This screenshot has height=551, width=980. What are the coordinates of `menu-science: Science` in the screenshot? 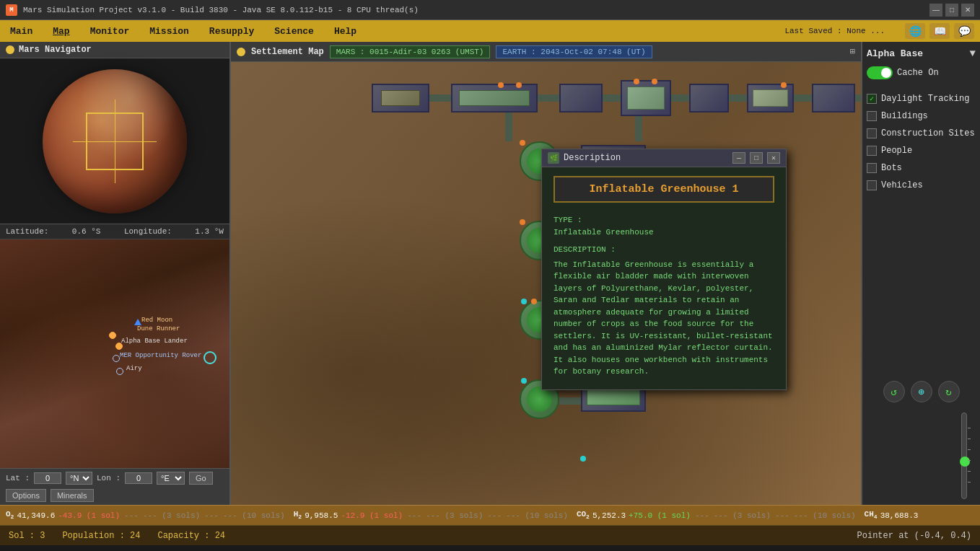 It's located at (294, 32).